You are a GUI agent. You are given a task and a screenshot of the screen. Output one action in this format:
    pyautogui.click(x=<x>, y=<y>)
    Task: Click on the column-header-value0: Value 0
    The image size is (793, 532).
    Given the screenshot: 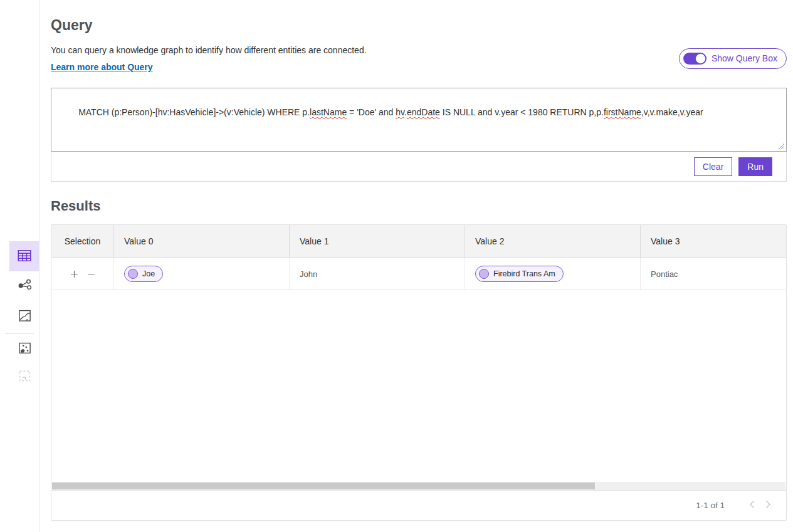 What is the action you would take?
    pyautogui.click(x=202, y=241)
    